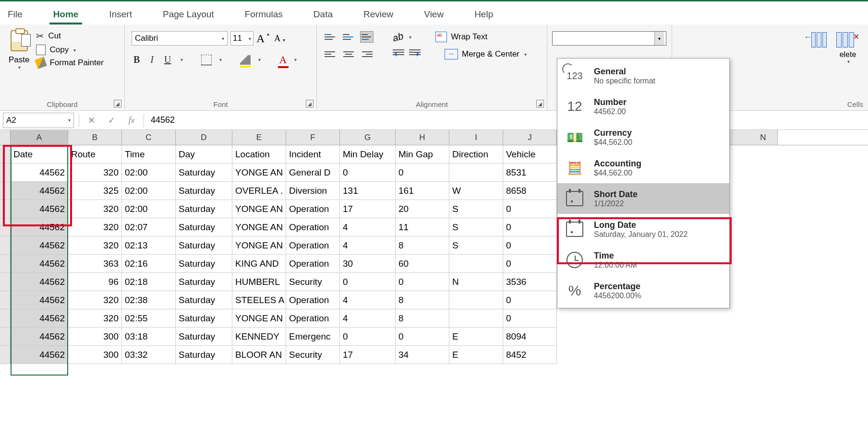 The image size is (868, 423). Describe the element at coordinates (422, 355) in the screenshot. I see `cell: 34` at that location.